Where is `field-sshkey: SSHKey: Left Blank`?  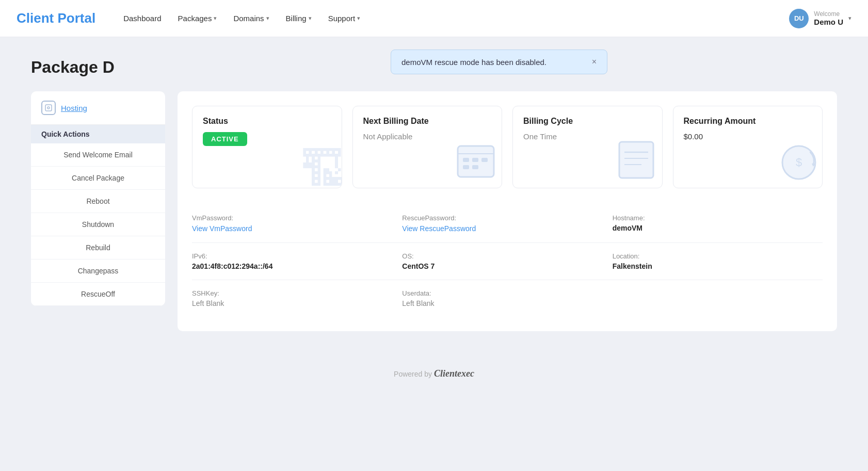 field-sshkey: SSHKey: Left Blank is located at coordinates (297, 298).